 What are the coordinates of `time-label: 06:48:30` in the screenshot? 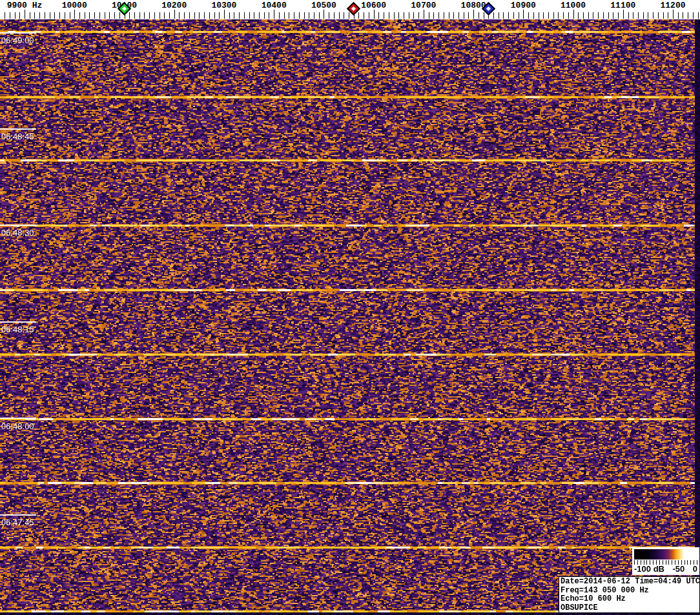 It's located at (18, 232).